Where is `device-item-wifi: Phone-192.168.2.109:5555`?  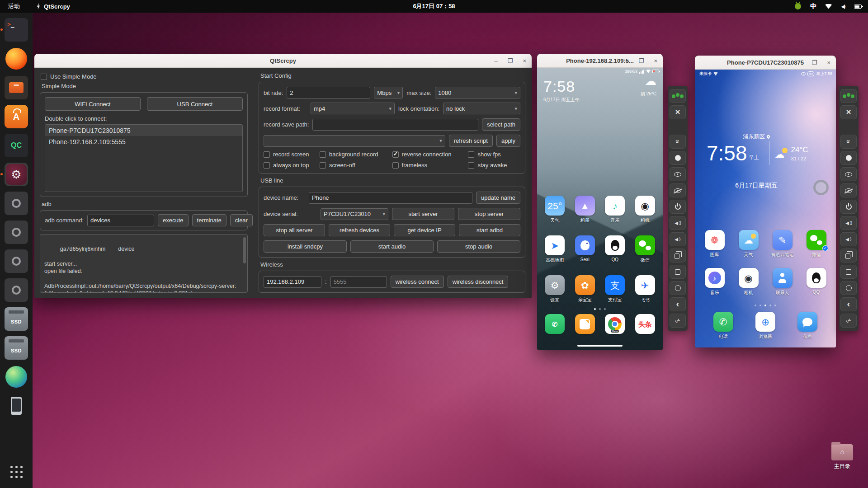
device-item-wifi: Phone-192.168.2.109:5555 is located at coordinates (144, 142).